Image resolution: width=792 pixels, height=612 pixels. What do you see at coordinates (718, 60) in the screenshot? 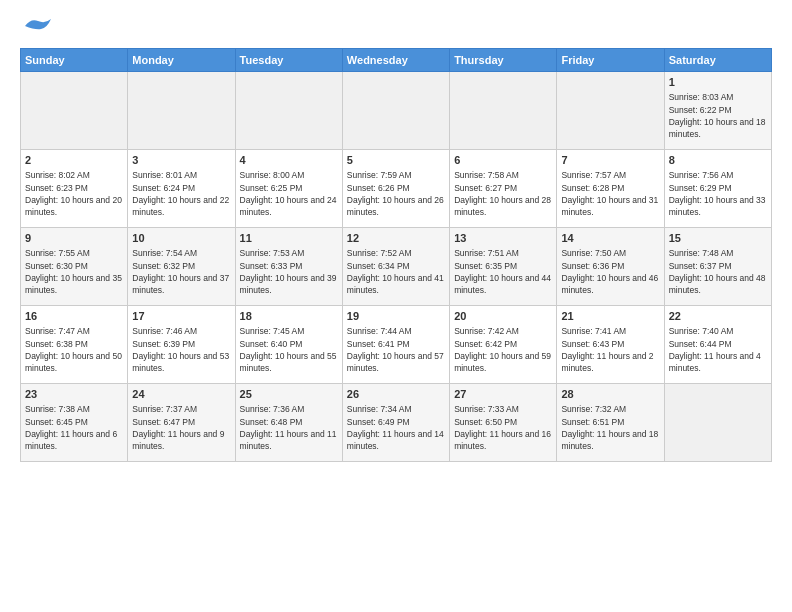
I see `weekday-header-saturday: Saturday` at bounding box center [718, 60].